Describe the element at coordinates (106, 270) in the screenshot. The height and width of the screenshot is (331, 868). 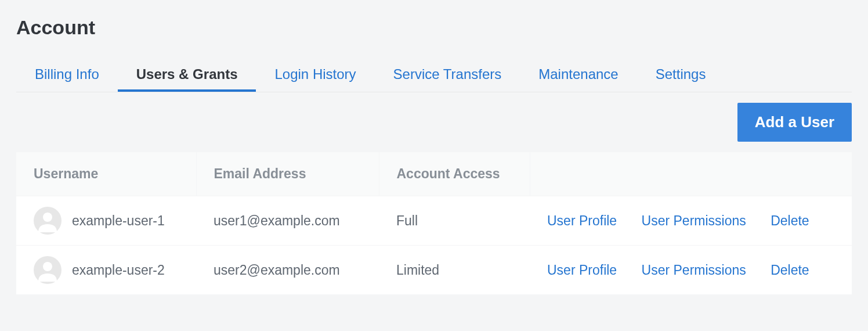
I see `user-cell: example-user-2` at that location.